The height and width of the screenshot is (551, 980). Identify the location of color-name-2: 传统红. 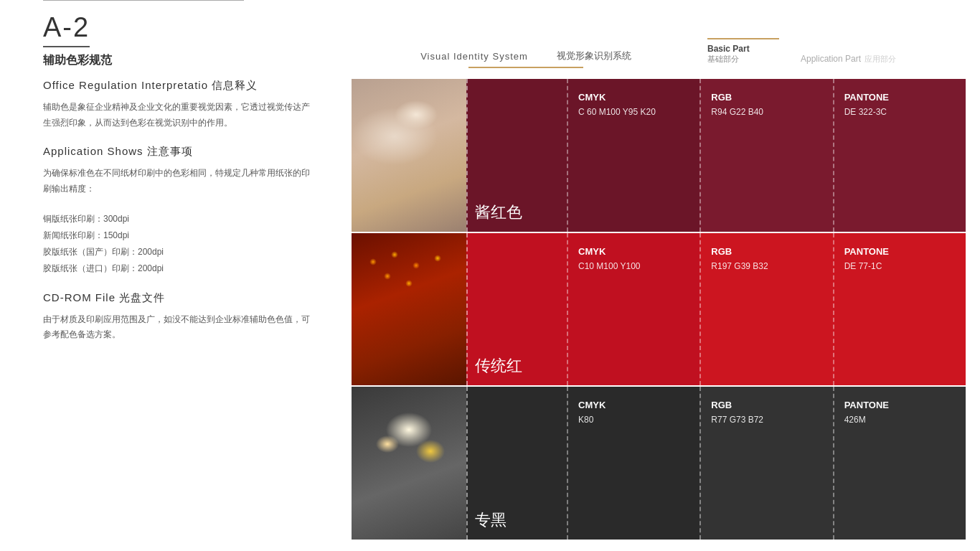
(517, 310).